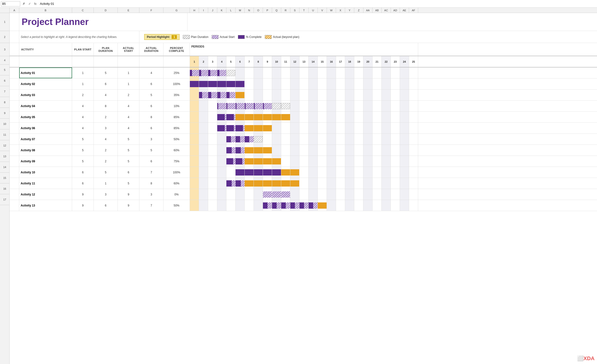  Describe the element at coordinates (395, 183) in the screenshot. I see `gantt-cell-row15-p23` at that location.